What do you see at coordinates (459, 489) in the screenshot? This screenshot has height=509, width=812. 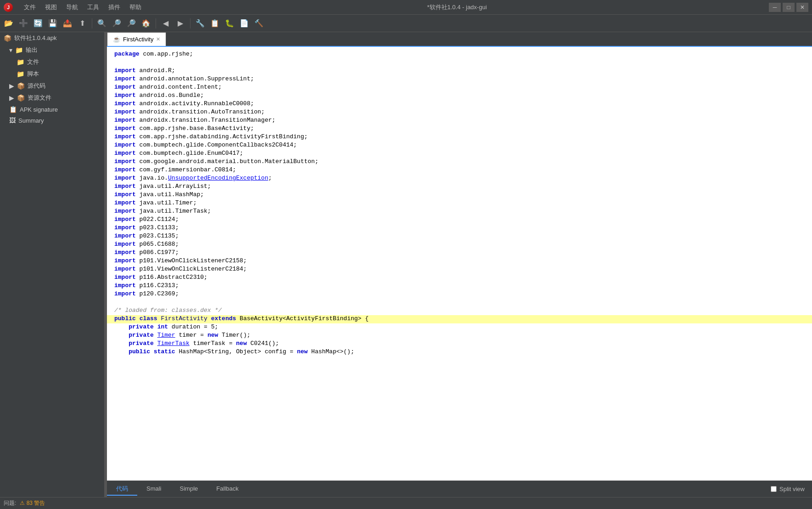 I see `bottom-tab-bar: 代码 Smali Simple Fallback Split view` at bounding box center [459, 489].